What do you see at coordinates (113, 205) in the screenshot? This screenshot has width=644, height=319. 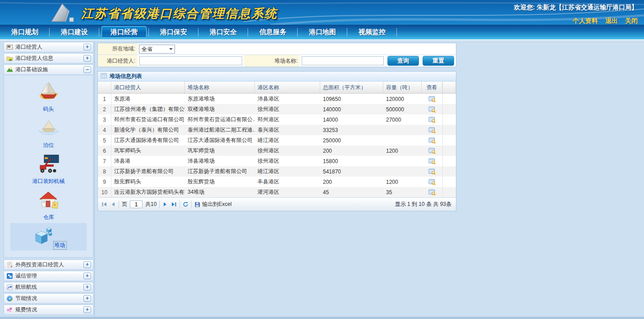 I see `prev-page-button` at bounding box center [113, 205].